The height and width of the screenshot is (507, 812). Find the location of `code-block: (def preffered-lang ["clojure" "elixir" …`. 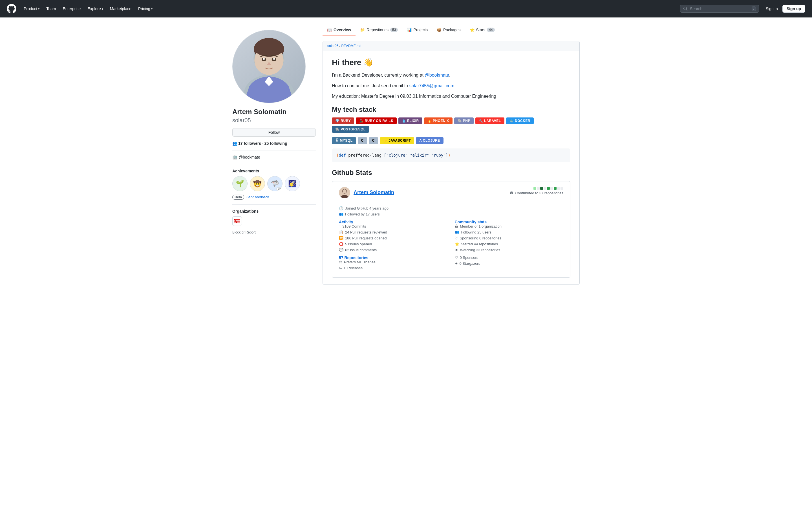

code-block: (def preffered-lang ["clojure" "elixir" … is located at coordinates (451, 155).